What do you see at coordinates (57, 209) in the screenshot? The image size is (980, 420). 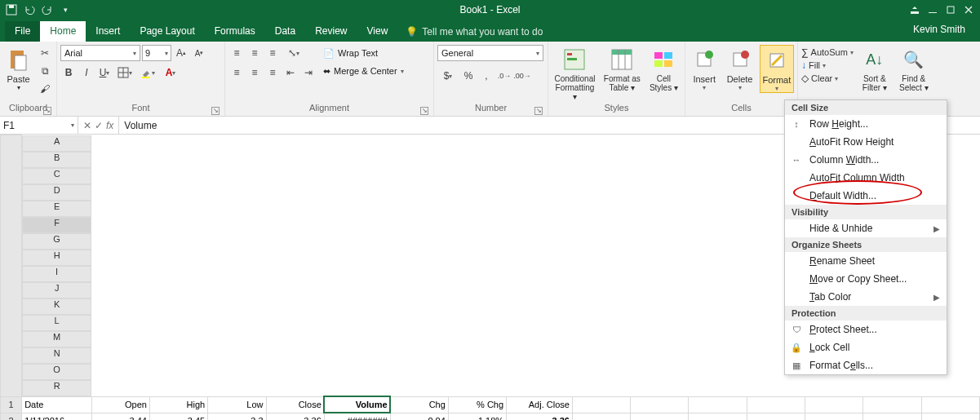 I see `column-header-E: E` at bounding box center [57, 209].